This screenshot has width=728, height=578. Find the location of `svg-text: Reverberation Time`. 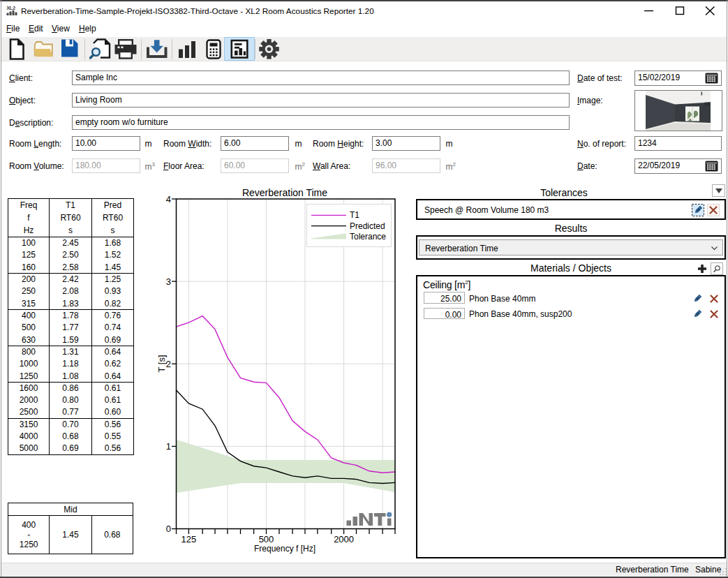

svg-text: Reverberation Time is located at coordinates (285, 193).